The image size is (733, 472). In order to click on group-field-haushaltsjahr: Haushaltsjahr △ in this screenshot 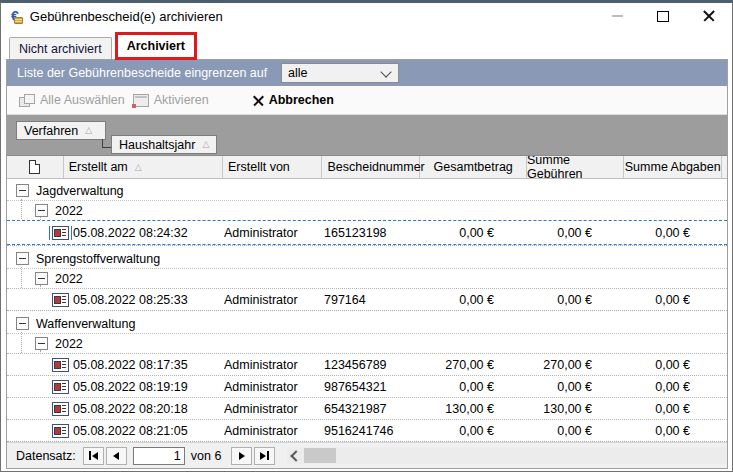, I will do `click(164, 144)`.